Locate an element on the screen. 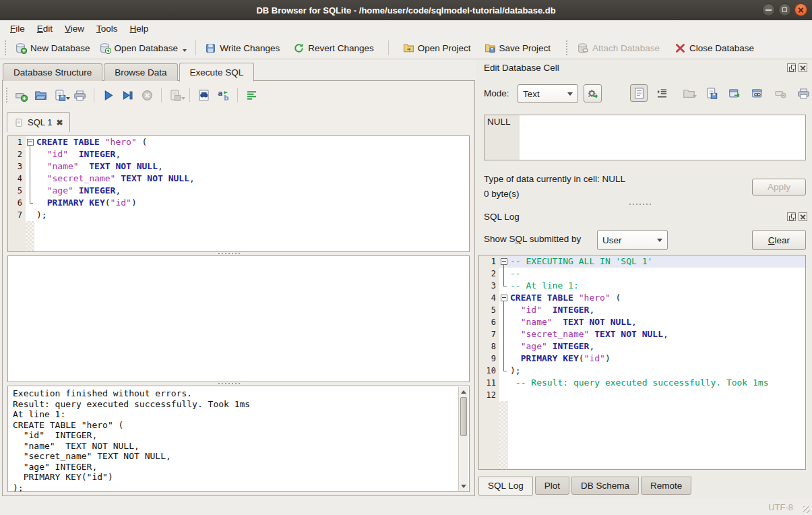 This screenshot has width=812, height=515. execute-current-line-icon is located at coordinates (128, 96).